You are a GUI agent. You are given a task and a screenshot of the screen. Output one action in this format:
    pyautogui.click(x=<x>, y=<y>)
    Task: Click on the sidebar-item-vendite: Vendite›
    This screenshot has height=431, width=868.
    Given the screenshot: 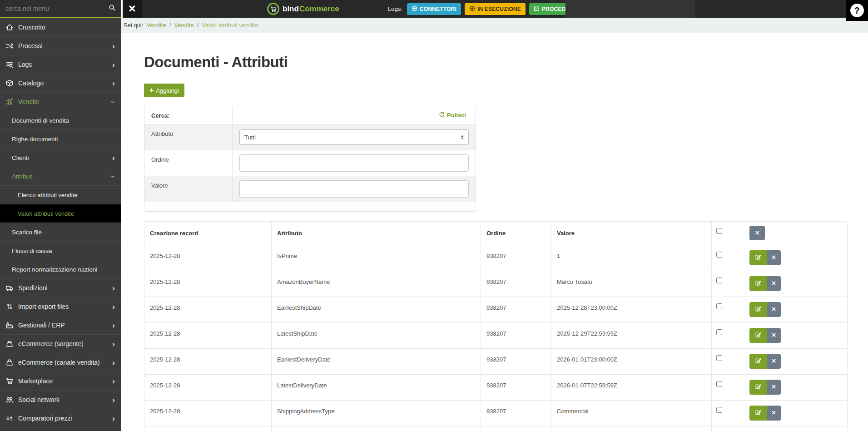 What is the action you would take?
    pyautogui.click(x=60, y=102)
    